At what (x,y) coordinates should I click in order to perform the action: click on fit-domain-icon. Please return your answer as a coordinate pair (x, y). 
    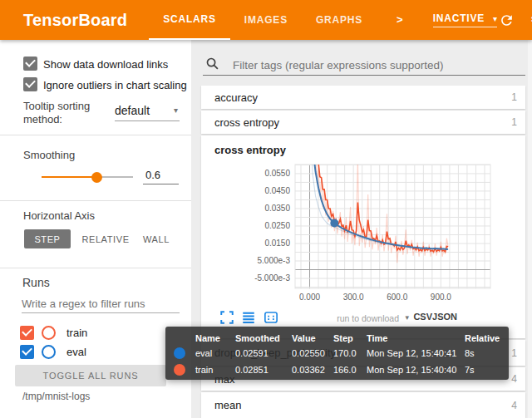
    Looking at the image, I should click on (271, 317).